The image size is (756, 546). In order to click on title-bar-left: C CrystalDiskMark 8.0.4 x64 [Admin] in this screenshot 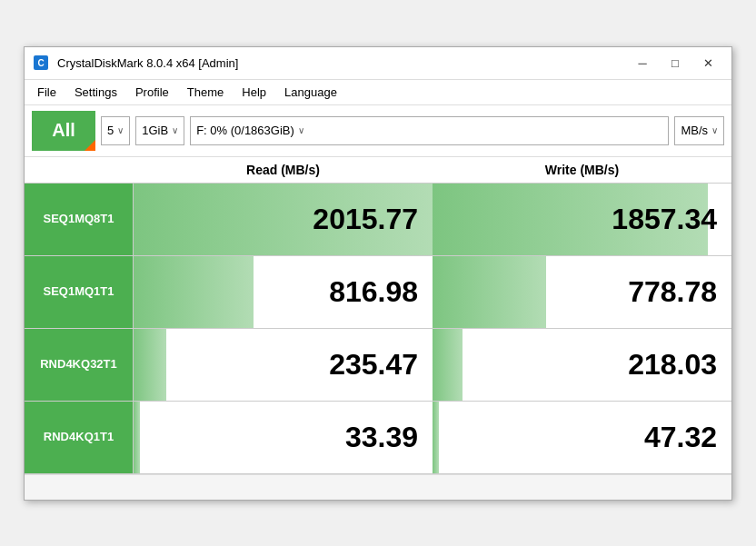, I will do `click(134, 63)`.